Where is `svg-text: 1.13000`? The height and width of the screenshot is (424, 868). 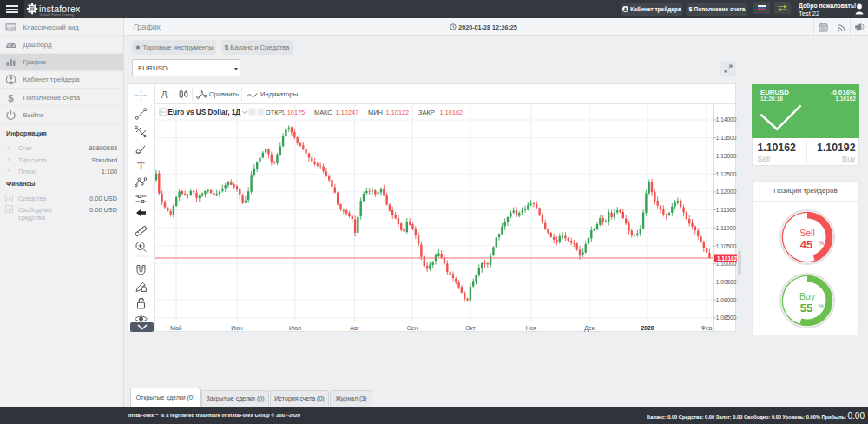
svg-text: 1.13000 is located at coordinates (727, 156).